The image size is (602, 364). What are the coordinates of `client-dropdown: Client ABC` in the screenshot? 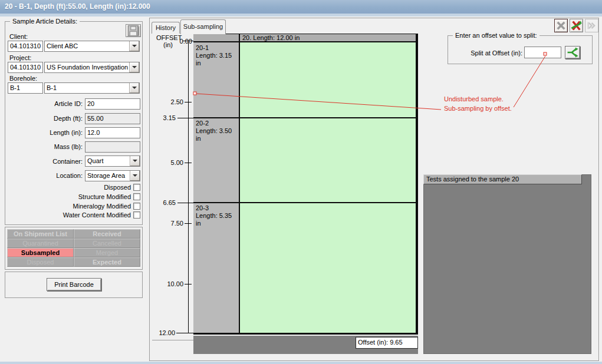 It's located at (92, 46).